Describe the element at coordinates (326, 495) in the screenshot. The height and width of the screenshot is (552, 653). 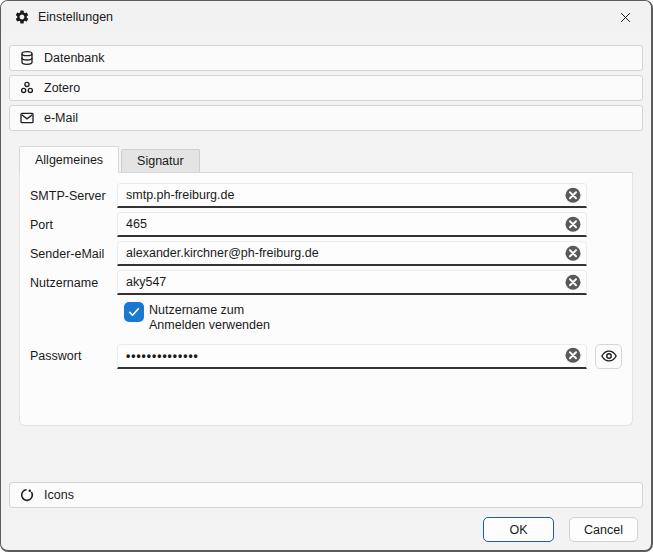
I see `section-icons: Icons` at that location.